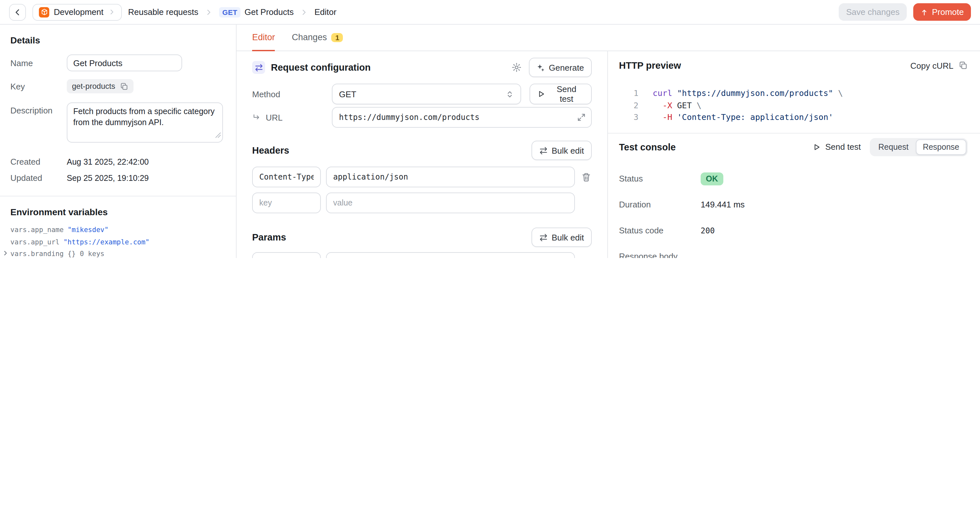 The height and width of the screenshot is (516, 980). I want to click on toggle-request: Request, so click(893, 147).